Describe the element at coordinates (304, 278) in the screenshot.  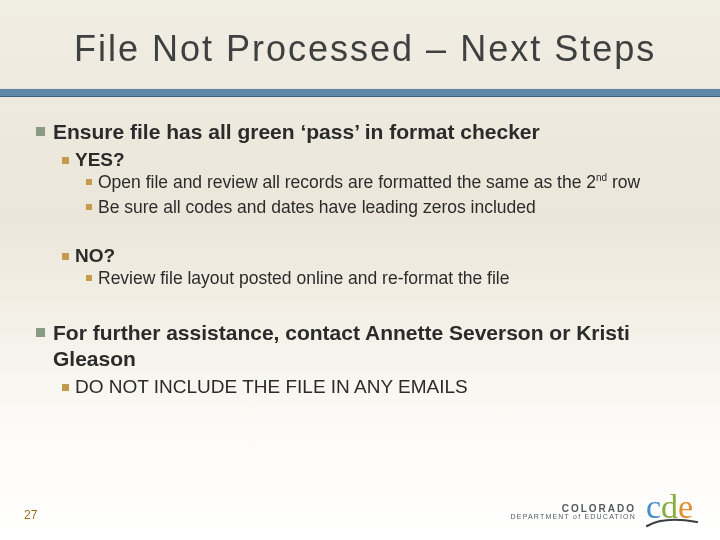
I see `bullet-text: Review file layout posted online and re-…` at that location.